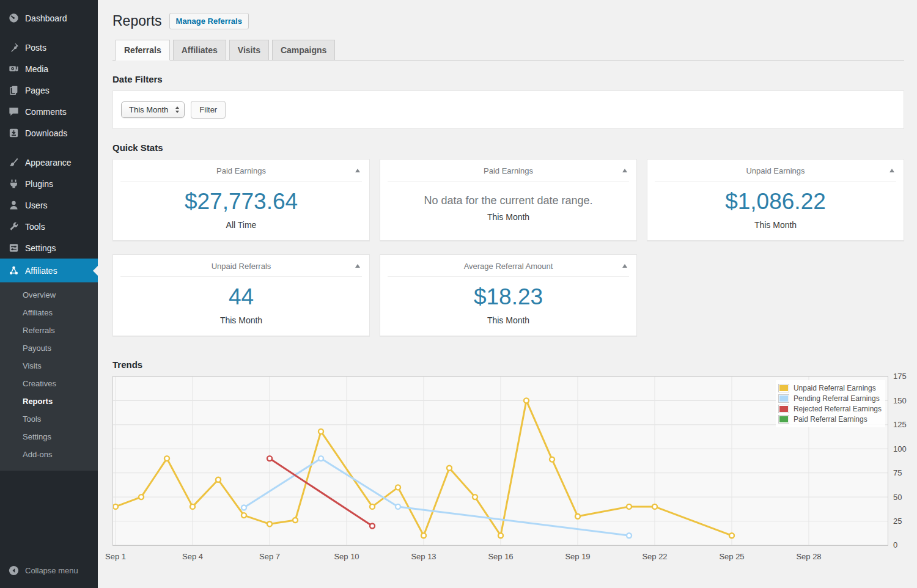 The width and height of the screenshot is (917, 588). What do you see at coordinates (49, 205) in the screenshot?
I see `sidebar-item-users: Users` at bounding box center [49, 205].